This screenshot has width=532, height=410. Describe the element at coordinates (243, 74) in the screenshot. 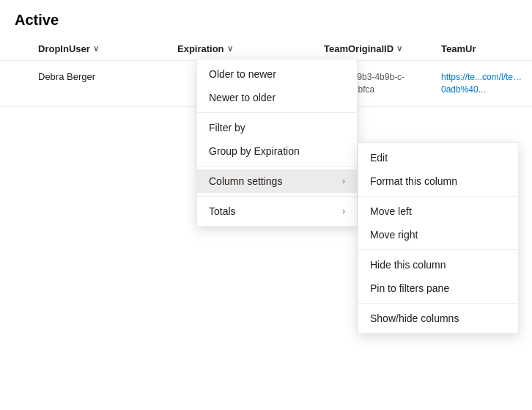

I see `menu-label-older-to-newer: Older to newer` at that location.